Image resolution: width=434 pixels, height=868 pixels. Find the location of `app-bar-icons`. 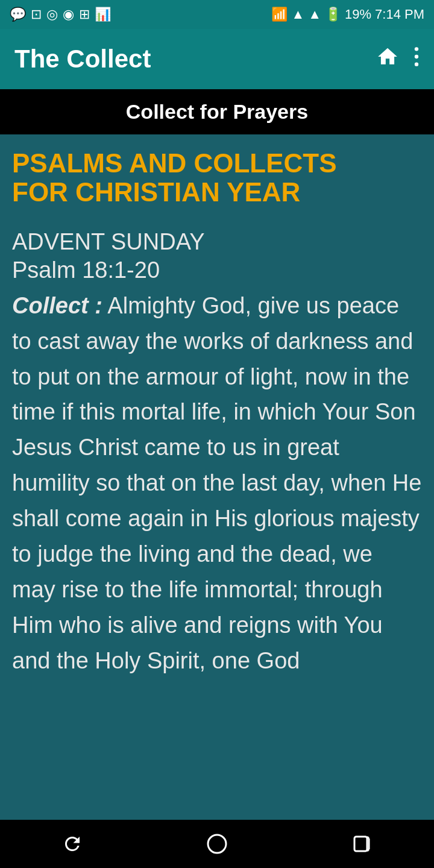

app-bar-icons is located at coordinates (398, 59).